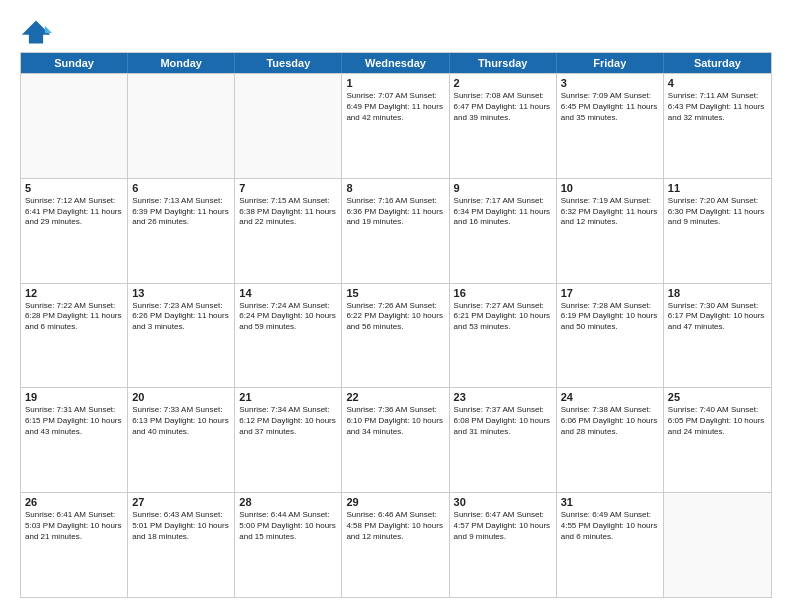 The width and height of the screenshot is (792, 612). What do you see at coordinates (395, 317) in the screenshot?
I see `day-info: Sunrise: 7:26 AM Sunset: 6:22 PM Dayligh…` at bounding box center [395, 317].